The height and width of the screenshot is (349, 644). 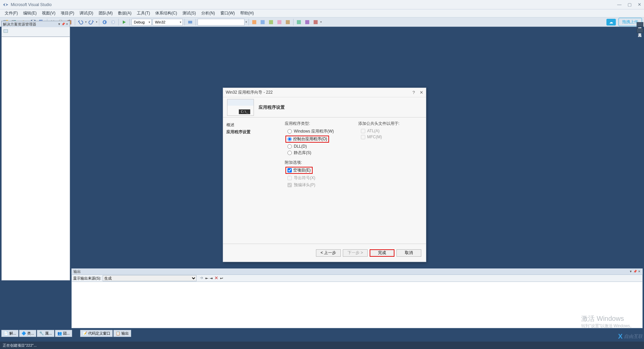 I want to click on checkbox-export-symbols: 导出符号(X), so click(x=317, y=178).